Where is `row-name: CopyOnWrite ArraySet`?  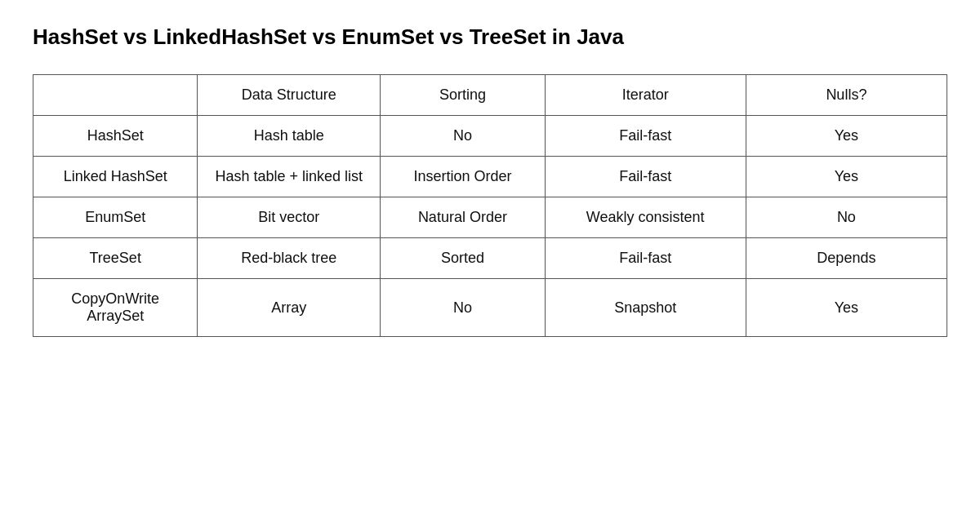
row-name: CopyOnWrite ArraySet is located at coordinates (116, 308).